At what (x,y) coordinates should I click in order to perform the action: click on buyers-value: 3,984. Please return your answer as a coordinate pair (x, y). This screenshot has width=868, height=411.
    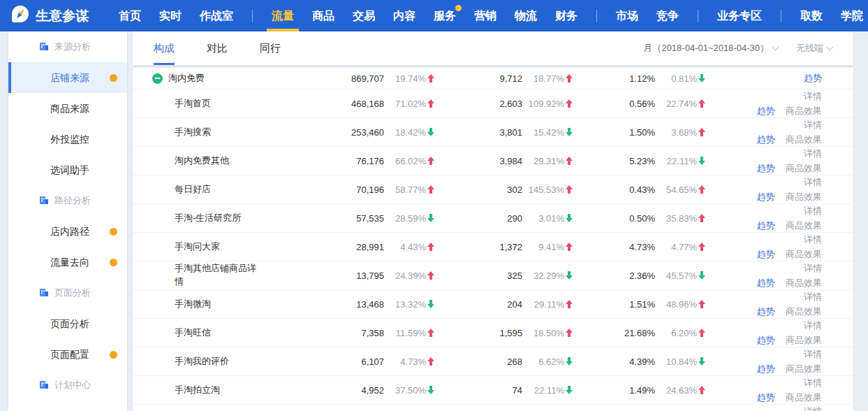
    Looking at the image, I should click on (478, 161).